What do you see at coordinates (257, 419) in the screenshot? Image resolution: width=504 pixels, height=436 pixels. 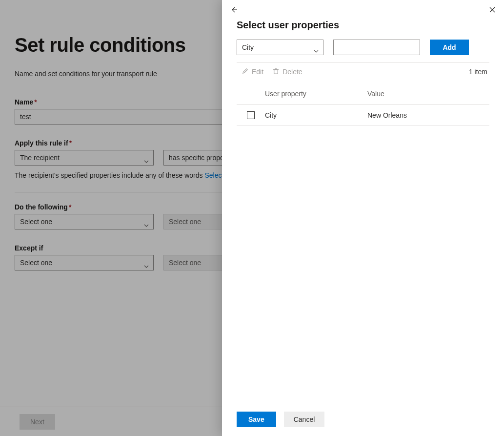 I see `save-button: Save` at bounding box center [257, 419].